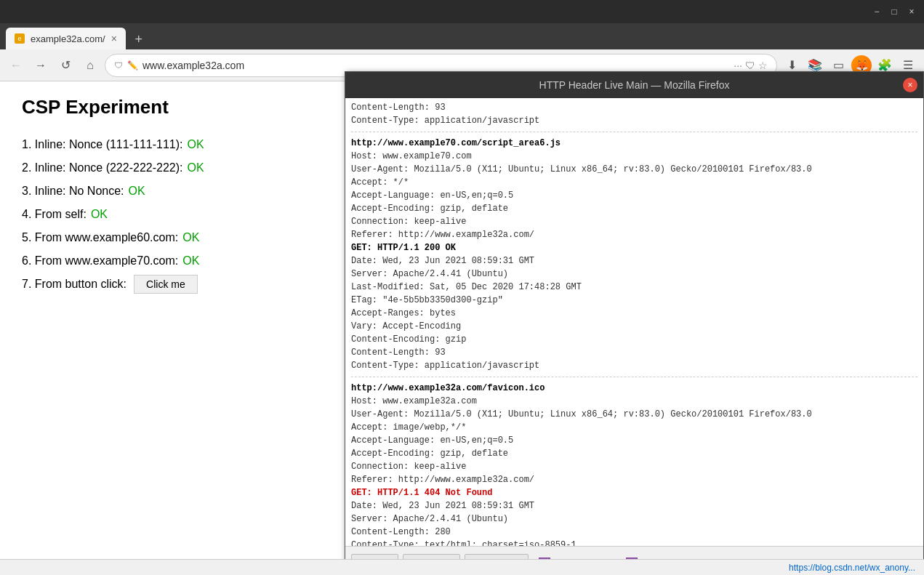 This screenshot has height=575, width=924. Describe the element at coordinates (634, 427) in the screenshot. I see `http-header-line: Accept: image/webp,*/*` at that location.